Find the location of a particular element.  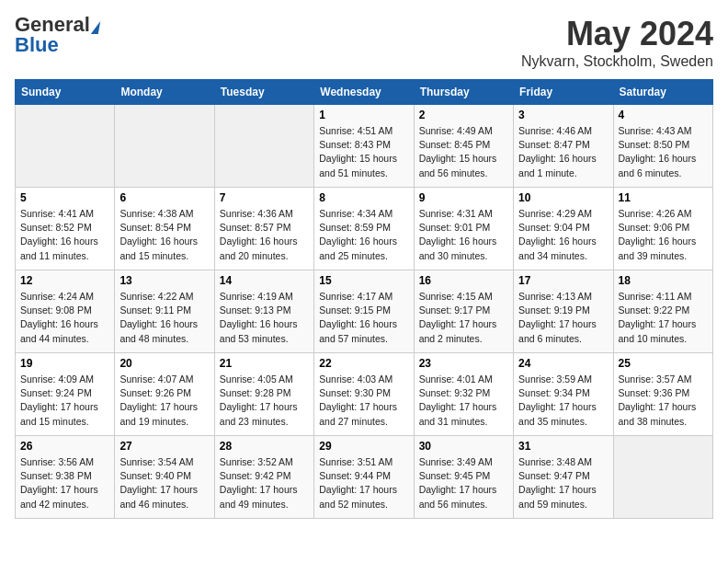

day-info: Sunrise: 4:49 AMSunset: 8:45 PMDaylight:… is located at coordinates (463, 153).